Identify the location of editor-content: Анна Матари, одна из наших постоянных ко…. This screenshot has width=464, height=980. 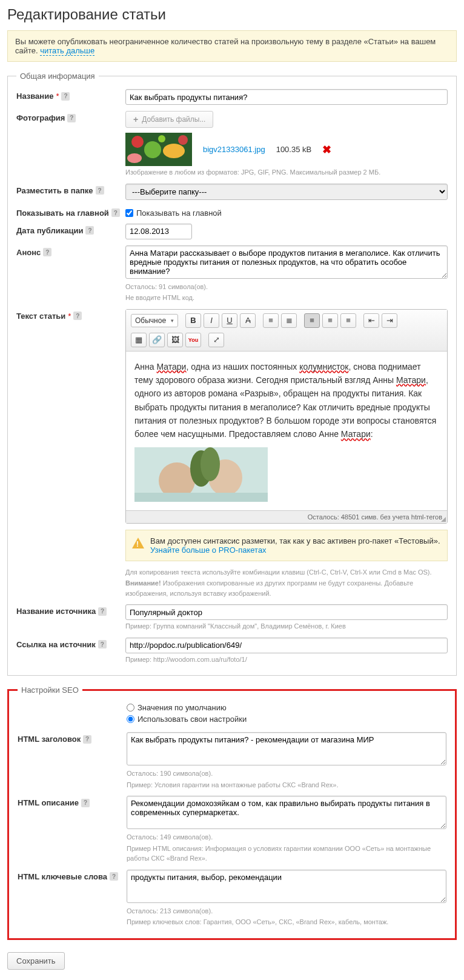
(287, 431).